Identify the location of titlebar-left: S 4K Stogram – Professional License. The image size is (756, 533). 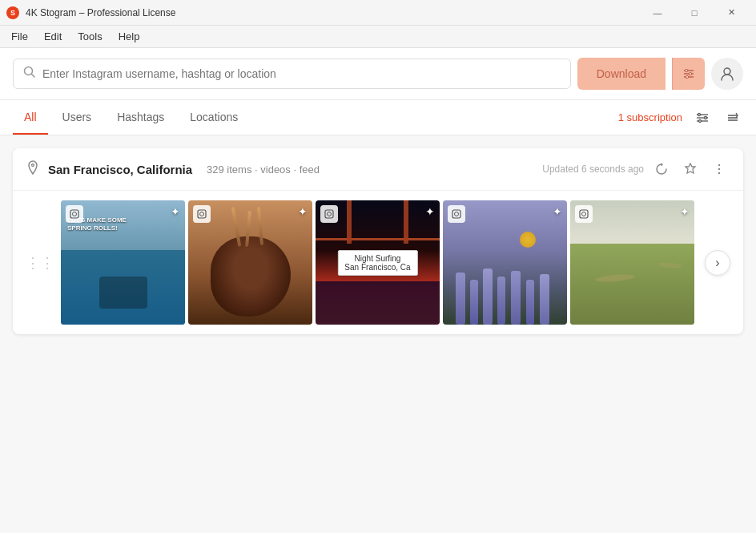
(91, 13).